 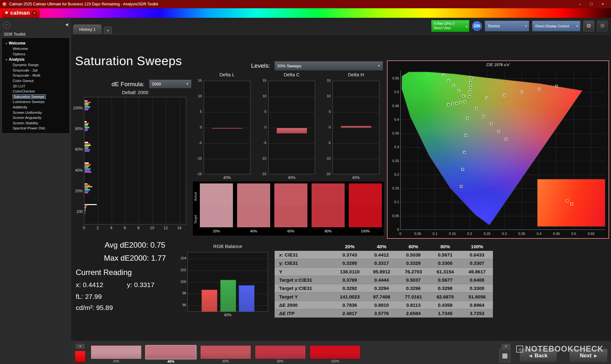 What do you see at coordinates (36, 118) in the screenshot?
I see `sidebar-item-screen-angularity: Screen Angularity` at bounding box center [36, 118].